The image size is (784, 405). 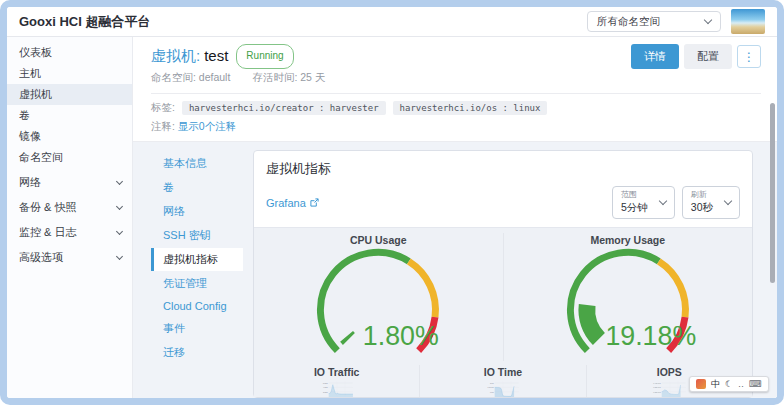 What do you see at coordinates (392, 22) in the screenshot?
I see `top-bar: Gooxi HCI 超融合平台 所有命名空间` at bounding box center [392, 22].